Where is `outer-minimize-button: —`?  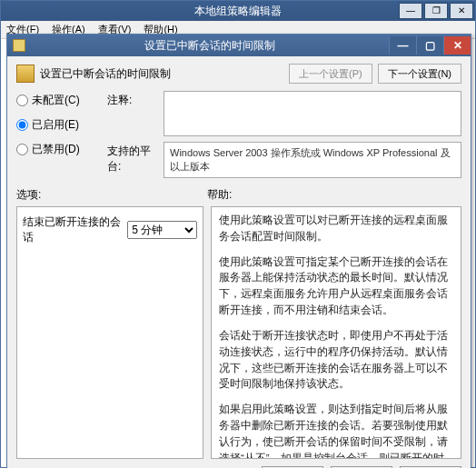 outer-minimize-button: — is located at coordinates (411, 11).